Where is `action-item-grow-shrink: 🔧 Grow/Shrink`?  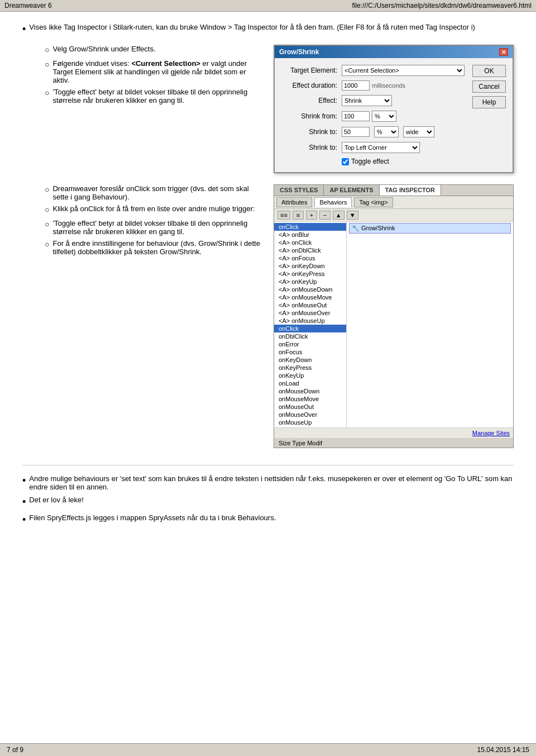
action-item-grow-shrink: 🔧 Grow/Shrink is located at coordinates (430, 228).